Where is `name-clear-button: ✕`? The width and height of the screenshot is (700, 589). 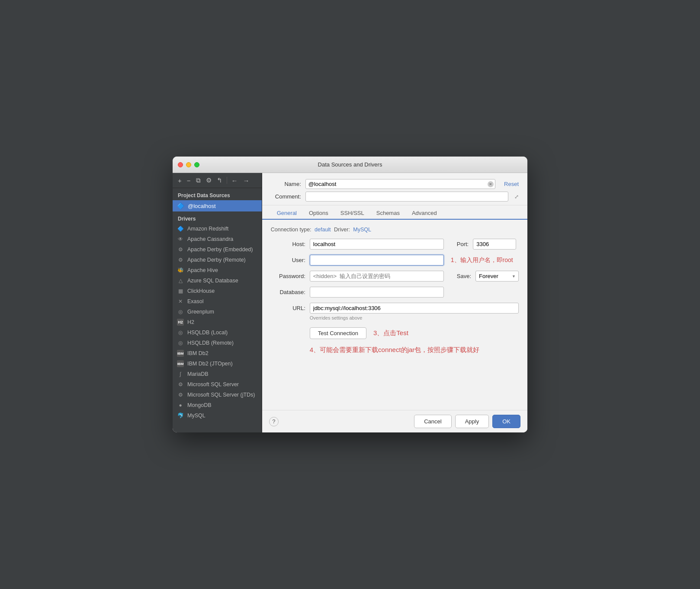 name-clear-button: ✕ is located at coordinates (491, 184).